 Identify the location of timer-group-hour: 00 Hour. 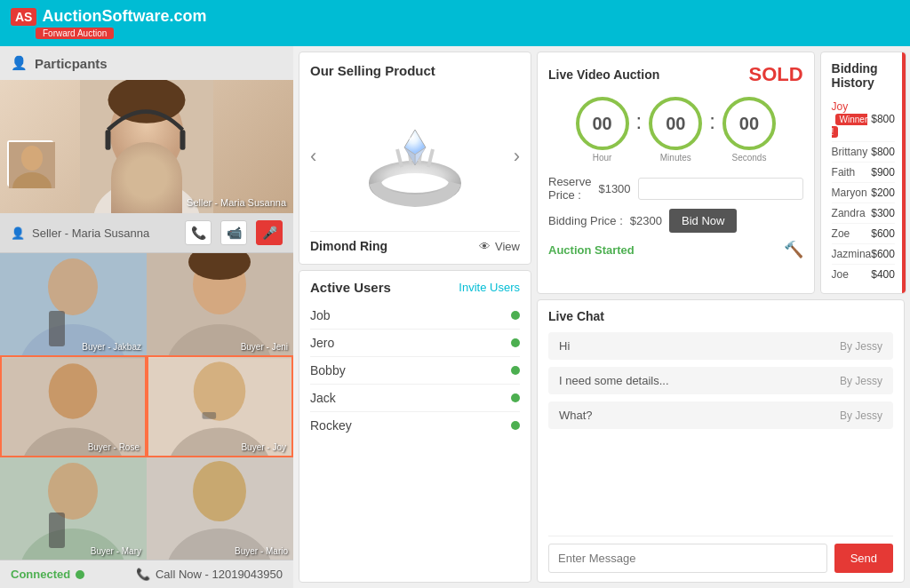
(603, 130).